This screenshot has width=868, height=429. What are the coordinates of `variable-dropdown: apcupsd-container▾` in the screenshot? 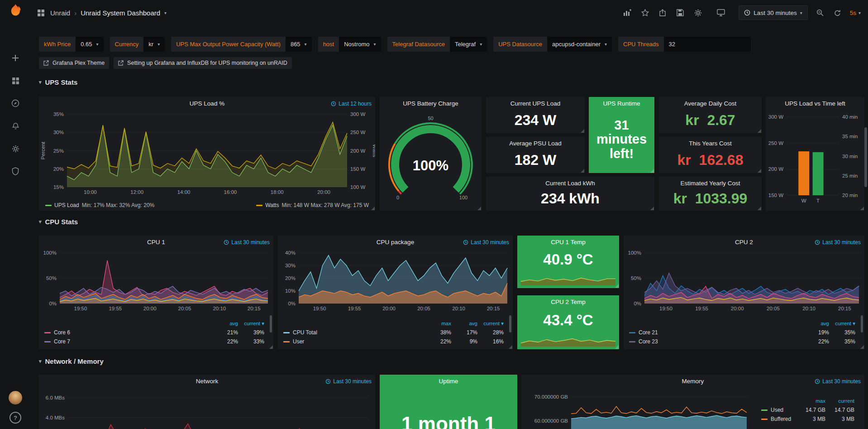 It's located at (579, 44).